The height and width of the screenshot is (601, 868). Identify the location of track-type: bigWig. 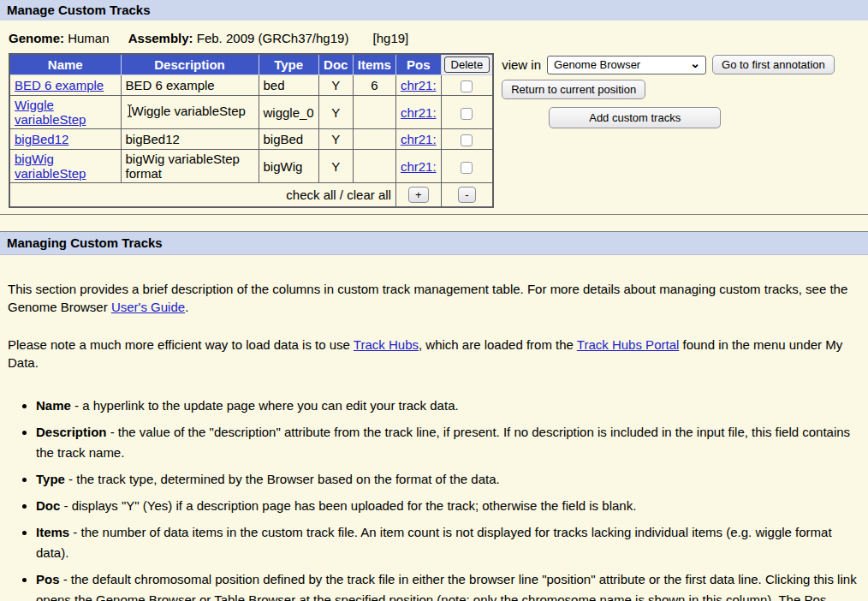
(288, 166).